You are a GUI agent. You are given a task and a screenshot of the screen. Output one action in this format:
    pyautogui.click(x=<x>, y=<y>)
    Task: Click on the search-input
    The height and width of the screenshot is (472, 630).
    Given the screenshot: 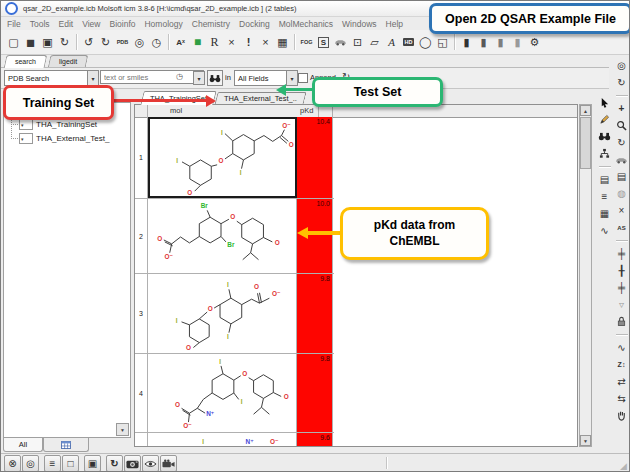 What is the action you would take?
    pyautogui.click(x=152, y=77)
    